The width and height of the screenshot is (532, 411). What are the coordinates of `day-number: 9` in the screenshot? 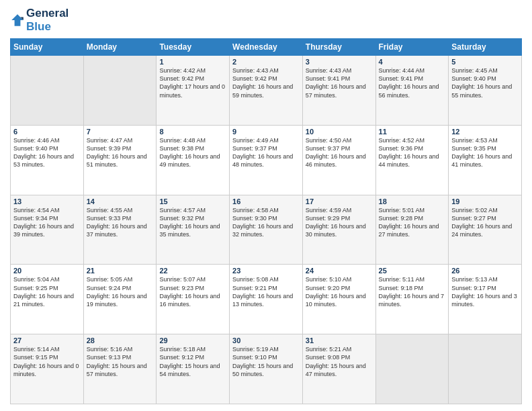 It's located at (266, 132).